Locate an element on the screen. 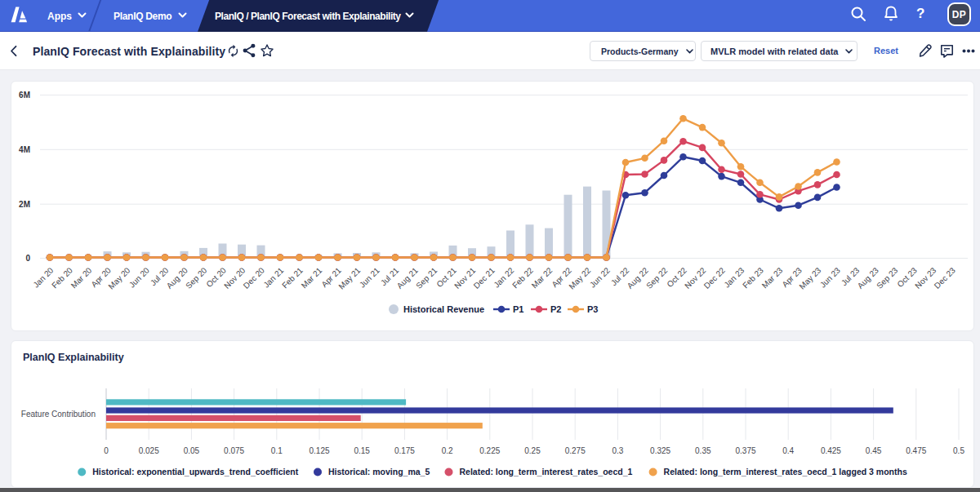 This screenshot has width=980, height=492. svg-text: May 20 is located at coordinates (119, 277).